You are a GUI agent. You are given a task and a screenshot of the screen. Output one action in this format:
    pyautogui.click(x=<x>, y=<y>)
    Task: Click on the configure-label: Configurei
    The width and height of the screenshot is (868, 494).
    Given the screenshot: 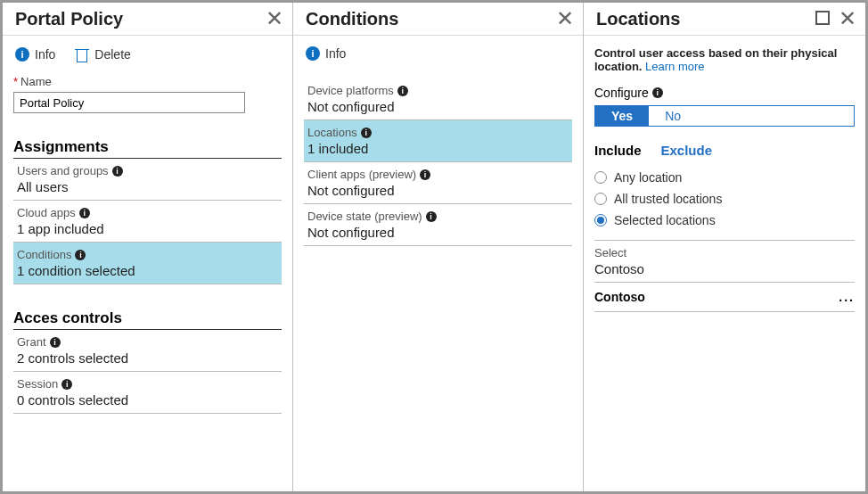 What is the action you would take?
    pyautogui.click(x=725, y=93)
    